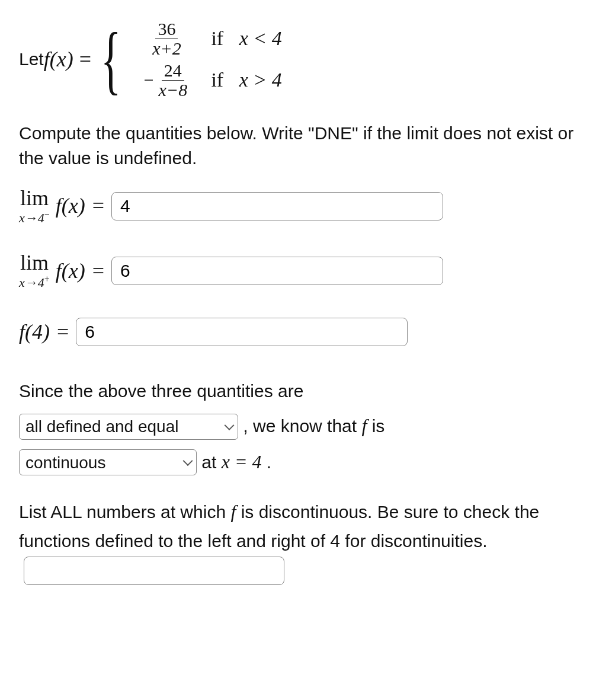 The image size is (612, 700). I want to click on let-text: Let, so click(31, 59).